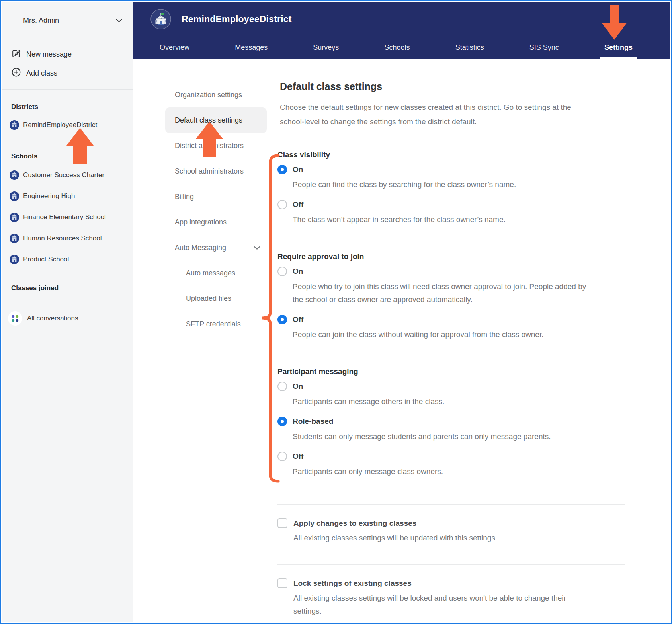  What do you see at coordinates (68, 238) in the screenshot?
I see `sidebar-item-school: Human Resources School` at bounding box center [68, 238].